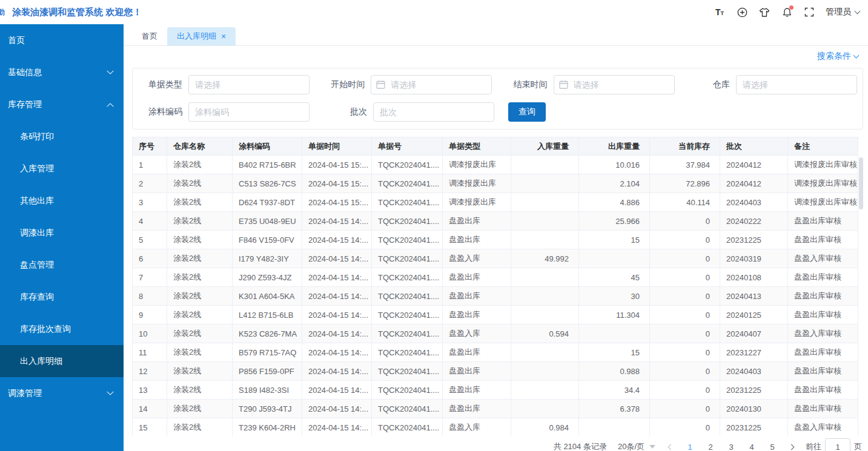 The width and height of the screenshot is (868, 451). Describe the element at coordinates (792, 447) in the screenshot. I see `next-page-icon` at that location.